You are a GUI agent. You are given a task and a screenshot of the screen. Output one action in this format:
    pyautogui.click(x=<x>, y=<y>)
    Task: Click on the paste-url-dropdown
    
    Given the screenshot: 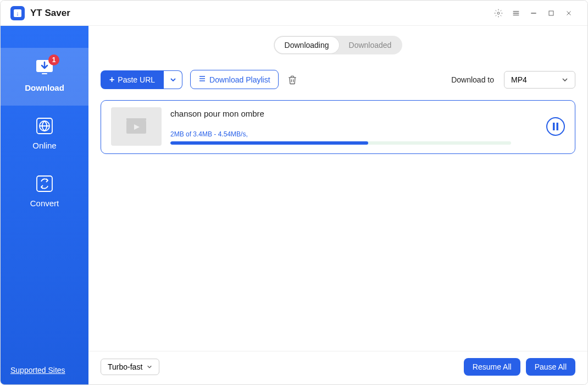 What is the action you would take?
    pyautogui.click(x=173, y=80)
    